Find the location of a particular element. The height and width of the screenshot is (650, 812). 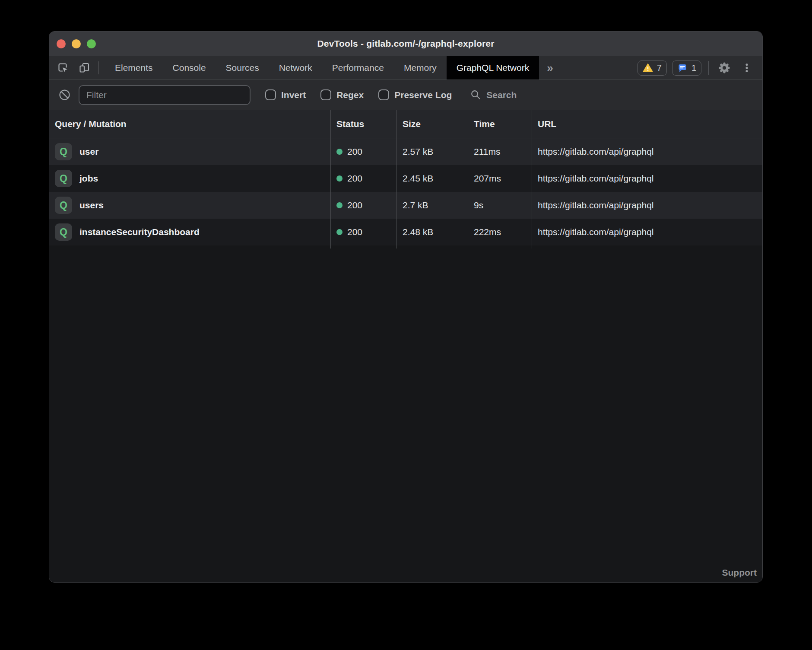

operation-name: user is located at coordinates (89, 152).